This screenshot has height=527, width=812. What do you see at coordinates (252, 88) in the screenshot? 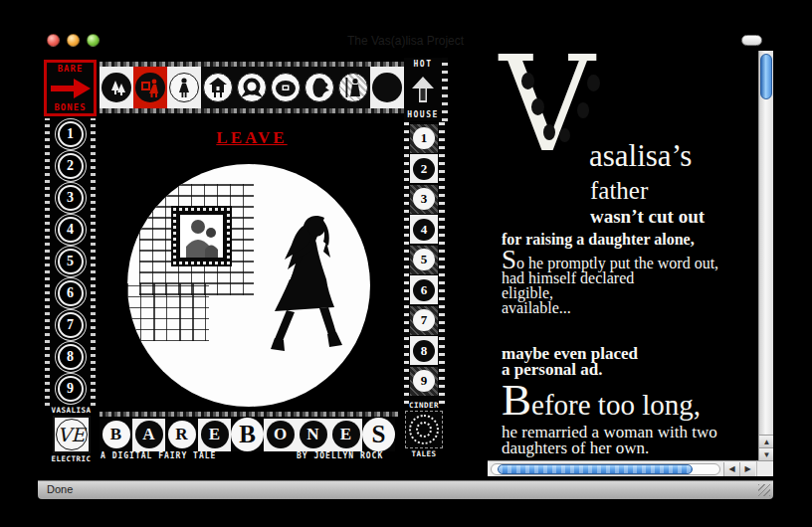
I see `nav-icon-strip` at bounding box center [252, 88].